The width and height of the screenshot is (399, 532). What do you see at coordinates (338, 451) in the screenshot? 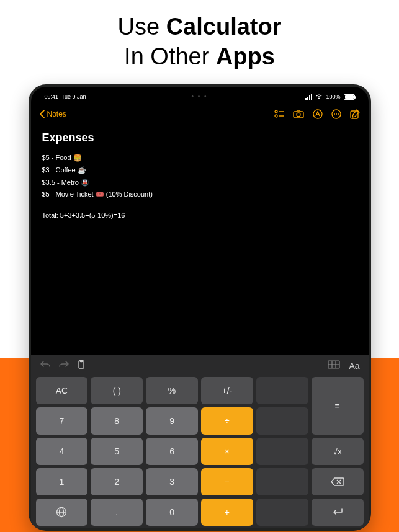
I see `key-sqrt: √x` at bounding box center [338, 451].